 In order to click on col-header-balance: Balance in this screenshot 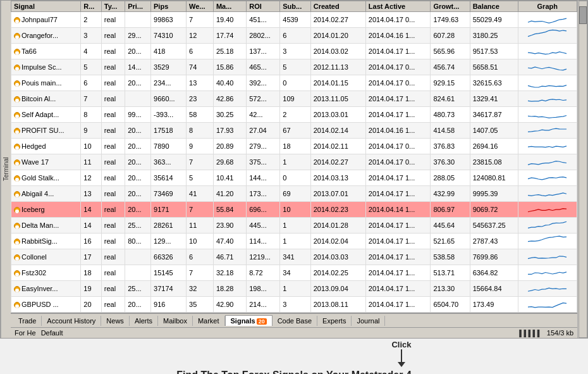, I will do `click(494, 6)`.